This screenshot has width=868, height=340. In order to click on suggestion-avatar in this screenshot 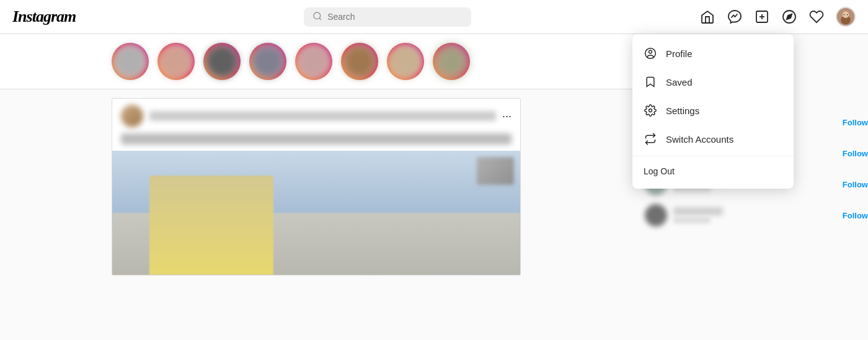, I will do `click(656, 215)`.